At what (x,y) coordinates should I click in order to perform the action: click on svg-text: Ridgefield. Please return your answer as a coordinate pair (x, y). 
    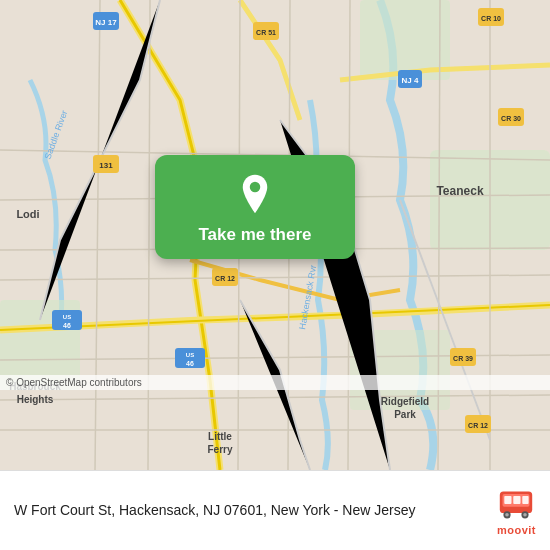
    Looking at the image, I should click on (405, 402).